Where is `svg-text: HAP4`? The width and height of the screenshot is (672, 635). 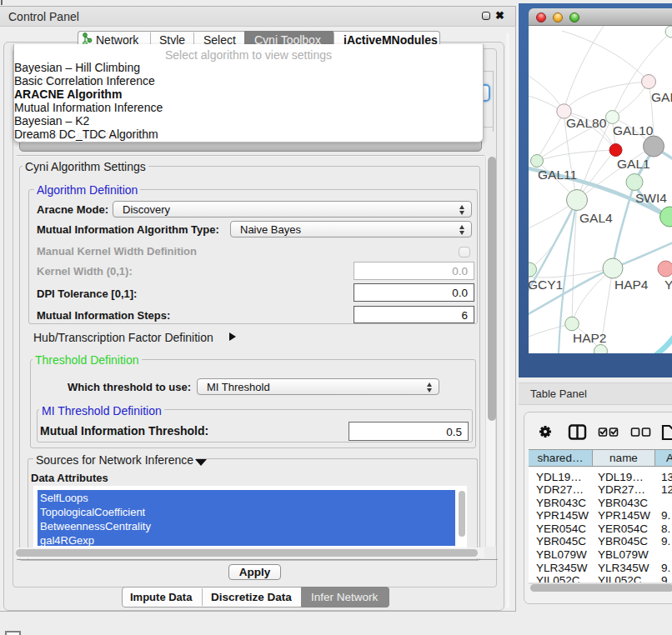
svg-text: HAP4 is located at coordinates (632, 285).